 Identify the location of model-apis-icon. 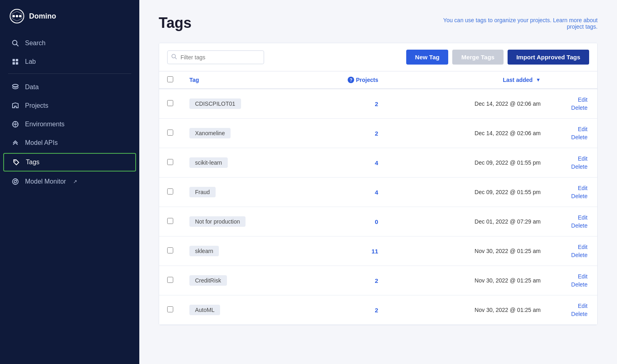
(15, 143).